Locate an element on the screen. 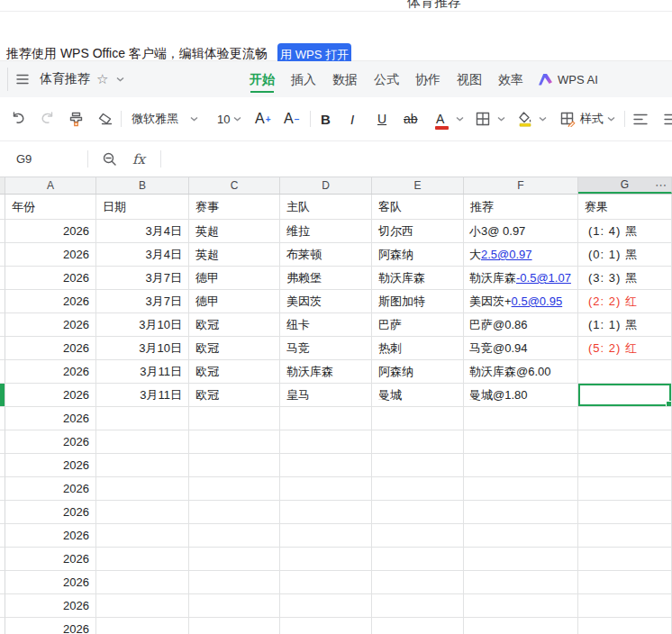 The width and height of the screenshot is (672, 634). italic-button: I is located at coordinates (352, 119).